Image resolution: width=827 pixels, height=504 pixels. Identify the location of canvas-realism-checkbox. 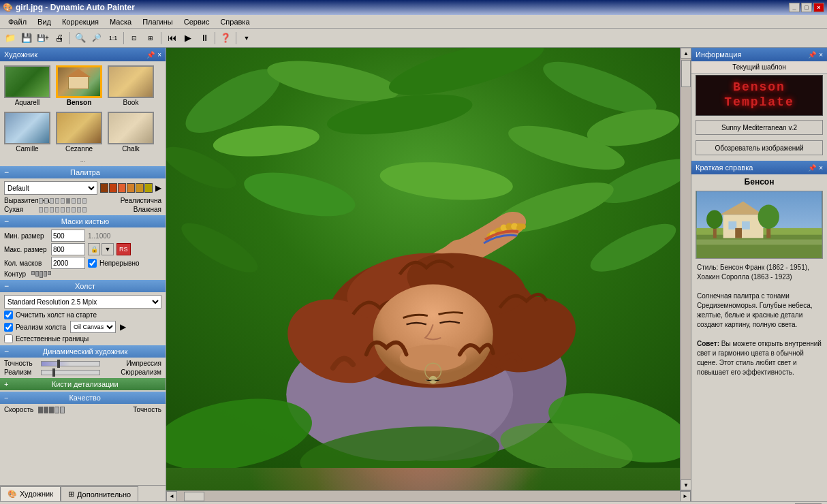
(8, 327).